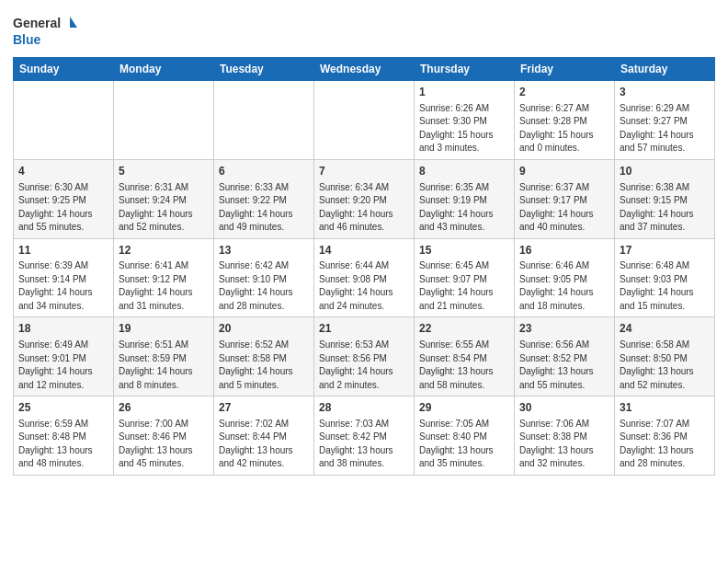  Describe the element at coordinates (465, 436) in the screenshot. I see `day-cell: 29Sunrise: 7:05 AM Sunset: 8:40 PM Dayli…` at that location.